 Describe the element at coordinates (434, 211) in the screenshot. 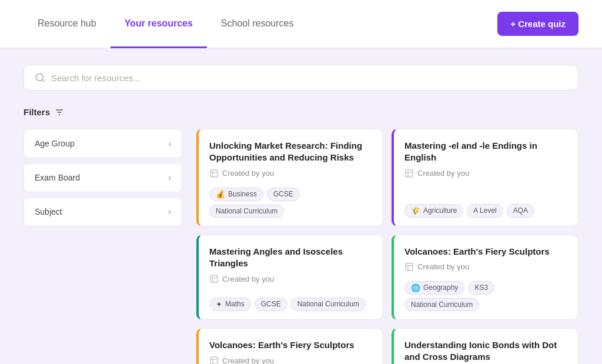

I see `tag: 🌾Agriculture` at that location.